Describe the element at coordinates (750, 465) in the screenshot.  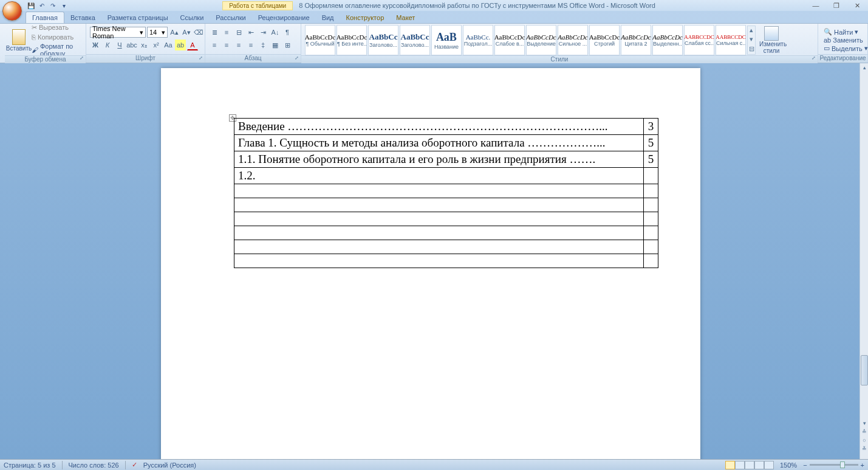
I see `view-web` at that location.